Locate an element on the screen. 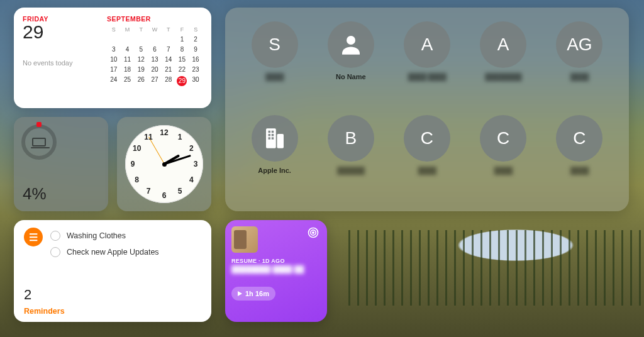  calendar-cell: 28 is located at coordinates (169, 80).